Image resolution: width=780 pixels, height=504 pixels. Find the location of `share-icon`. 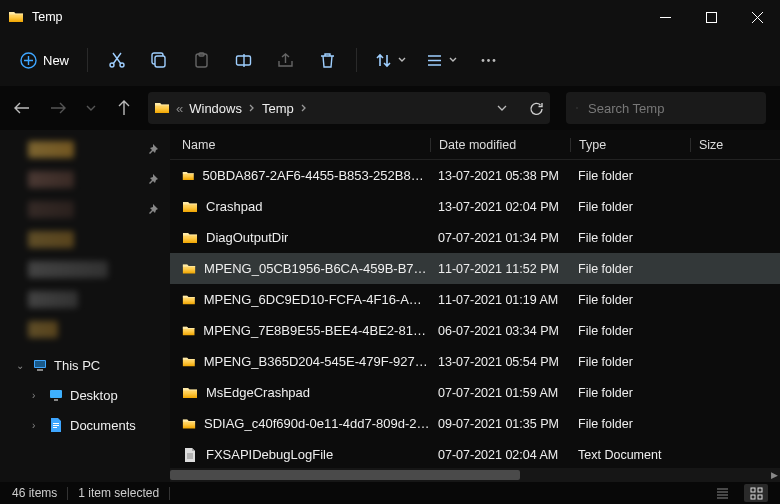

share-icon is located at coordinates (286, 60).